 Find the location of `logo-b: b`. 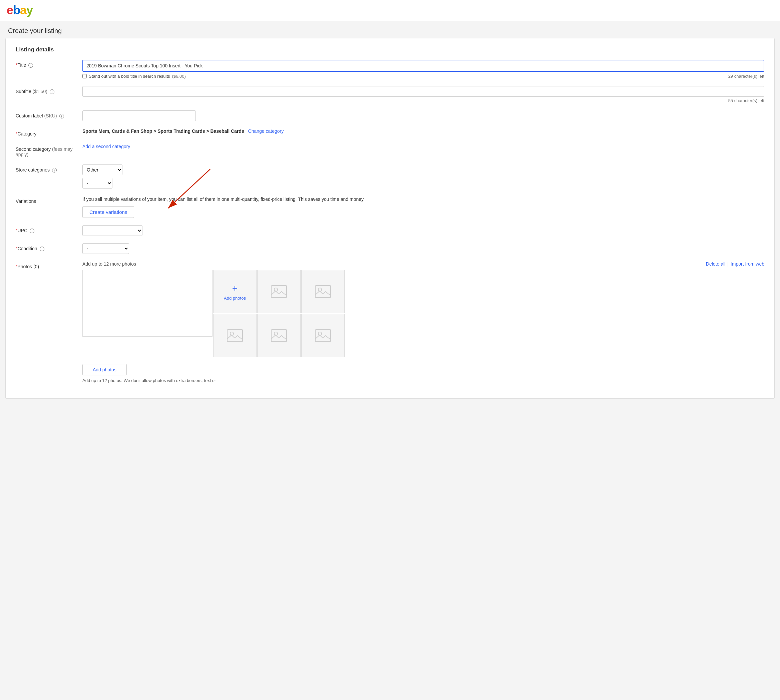

logo-b: b is located at coordinates (17, 10).